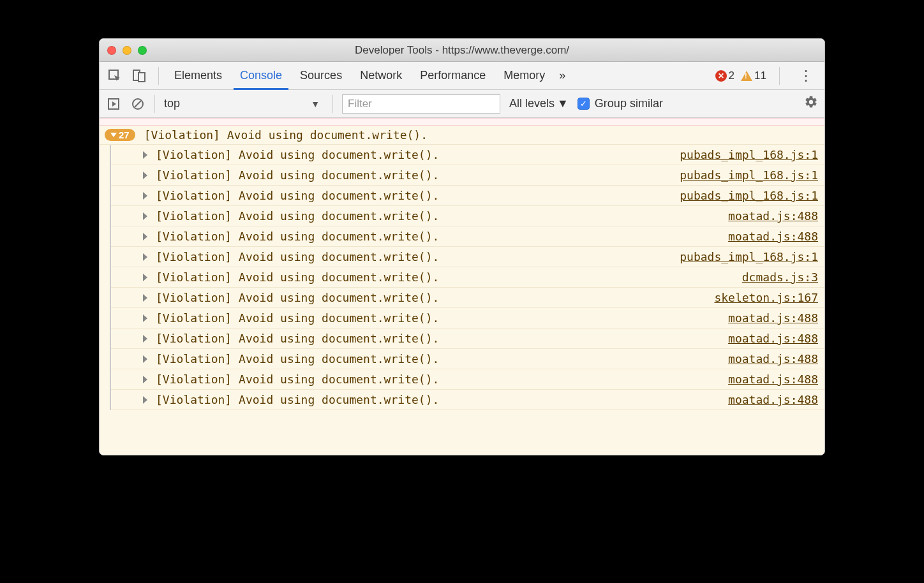 Image resolution: width=924 pixels, height=583 pixels. Describe the element at coordinates (114, 104) in the screenshot. I see `show-sidebar-icon` at that location.